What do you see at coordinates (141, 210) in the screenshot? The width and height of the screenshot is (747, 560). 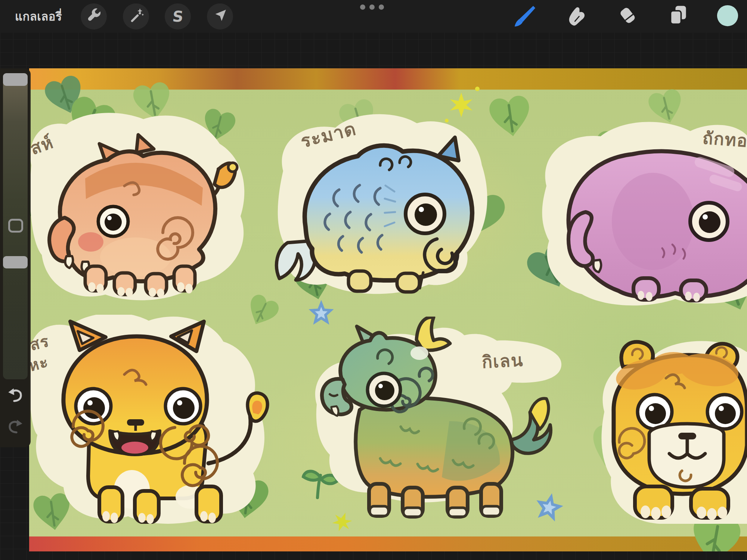 I see `sticker-salmon-boar-elephant: สห์` at bounding box center [141, 210].